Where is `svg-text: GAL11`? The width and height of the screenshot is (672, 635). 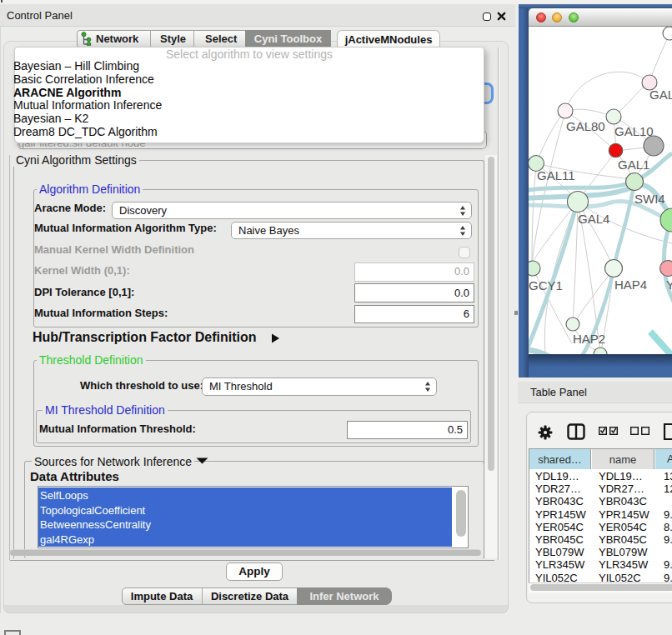
svg-text: GAL11 is located at coordinates (556, 175).